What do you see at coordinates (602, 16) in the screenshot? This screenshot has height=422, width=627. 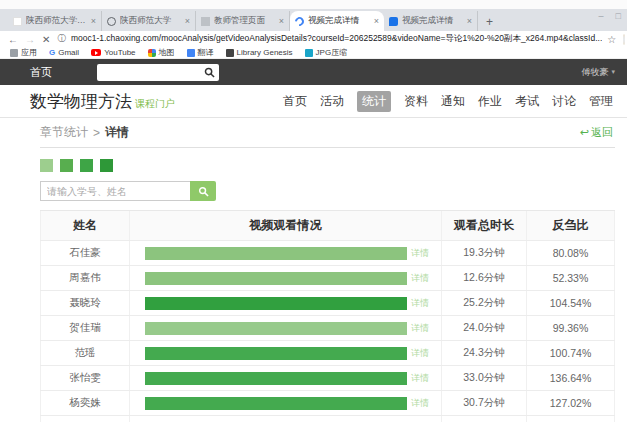 I see `minimize-button: –` at bounding box center [602, 16].